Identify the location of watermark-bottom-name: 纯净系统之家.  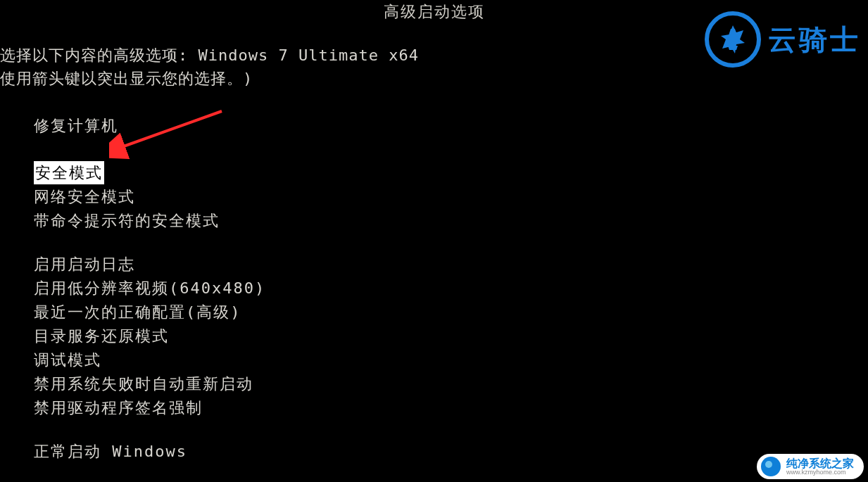
(820, 464).